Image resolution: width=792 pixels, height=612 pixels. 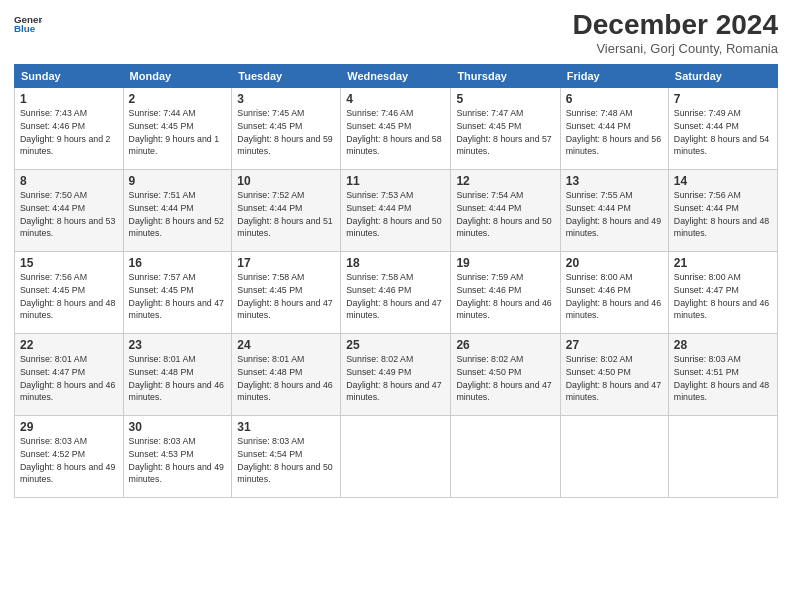 What do you see at coordinates (614, 374) in the screenshot?
I see `calendar-cell: 27 Sunrise: 8:02 AMSunset: 4:50 PMDaylig…` at bounding box center [614, 374].